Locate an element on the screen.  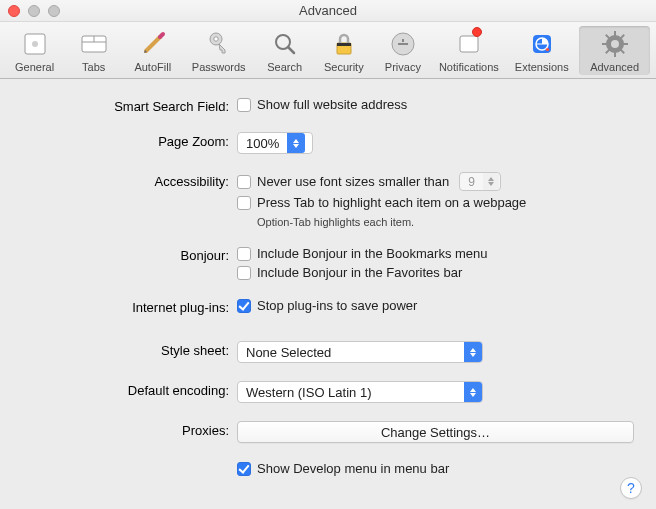
page-zoom-label: Page Zoom: is located at coordinates (130, 140).